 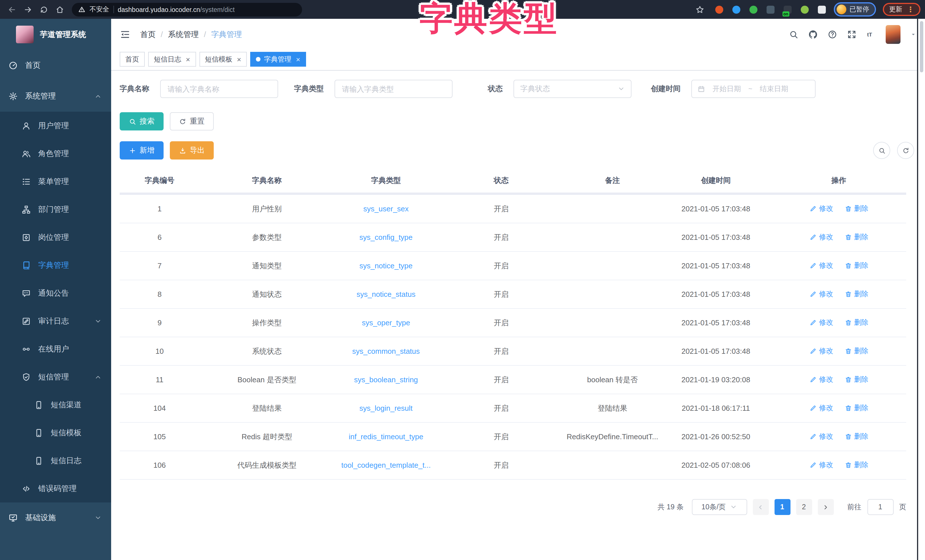 I want to click on green-bot-icon, so click(x=804, y=9).